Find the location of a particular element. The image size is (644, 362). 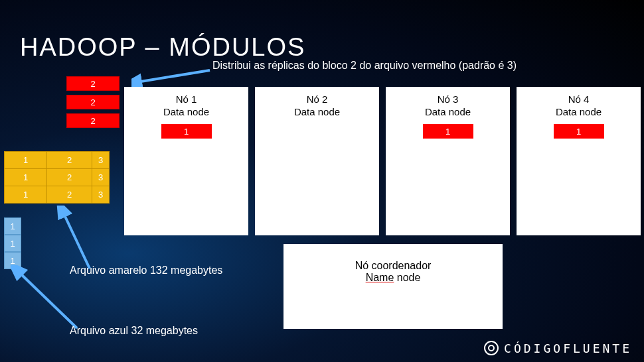

node-label: Nó 2 is located at coordinates (317, 99).